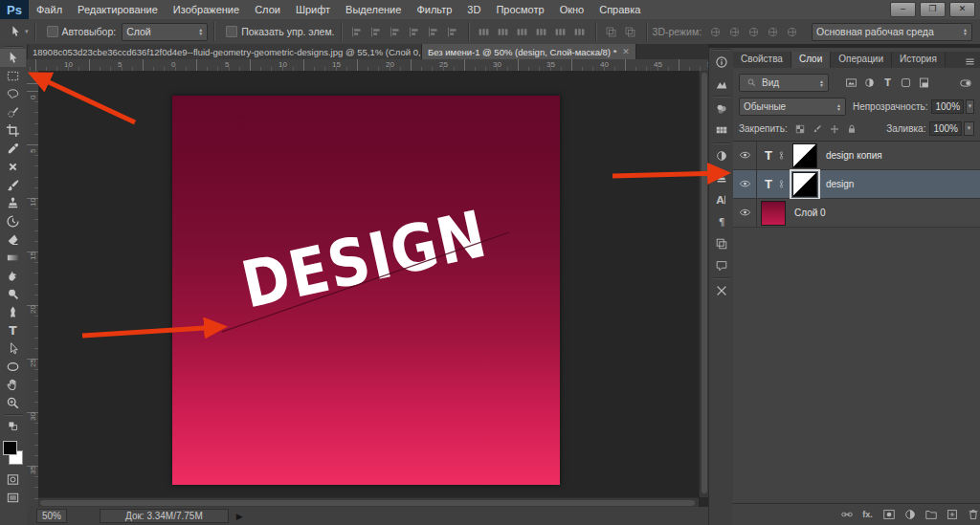 Image resolution: width=980 pixels, height=525 pixels. I want to click on eyedropper-tool, so click(13, 149).